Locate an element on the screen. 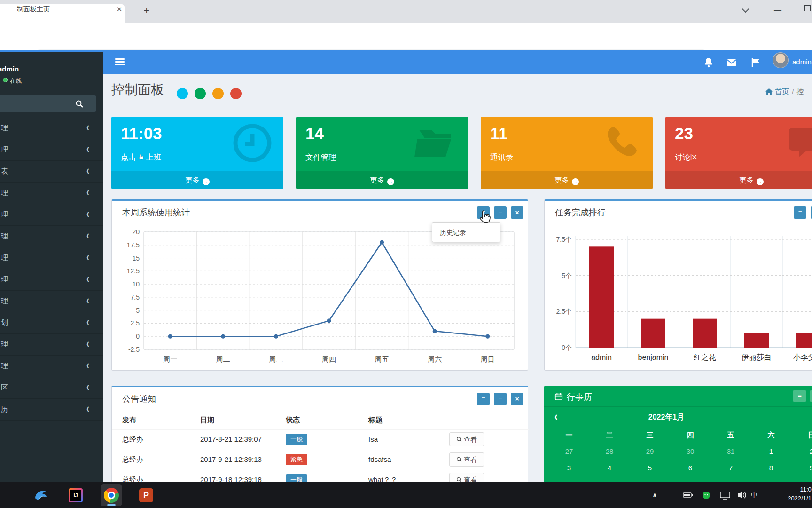 The image size is (812, 508). sidebar-toggle-icon is located at coordinates (120, 62).